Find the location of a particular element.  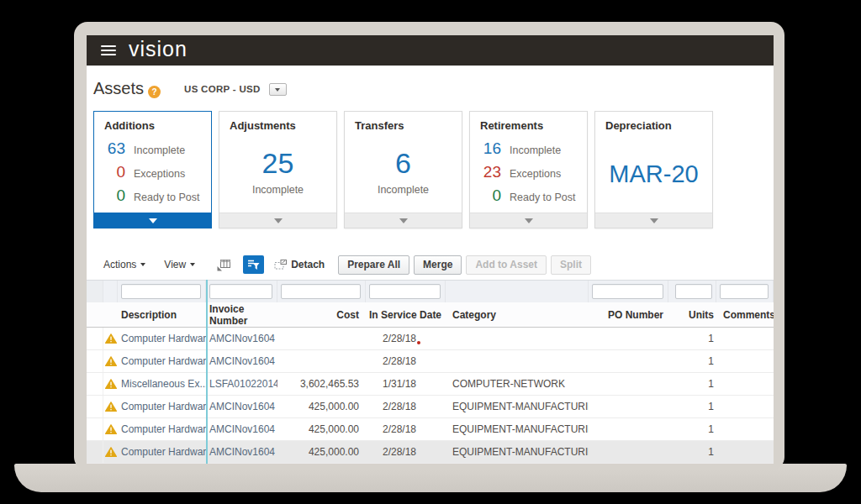

table-row: Miscellaneous Ex... LSFA01022014 3,602,4… is located at coordinates (430, 385).